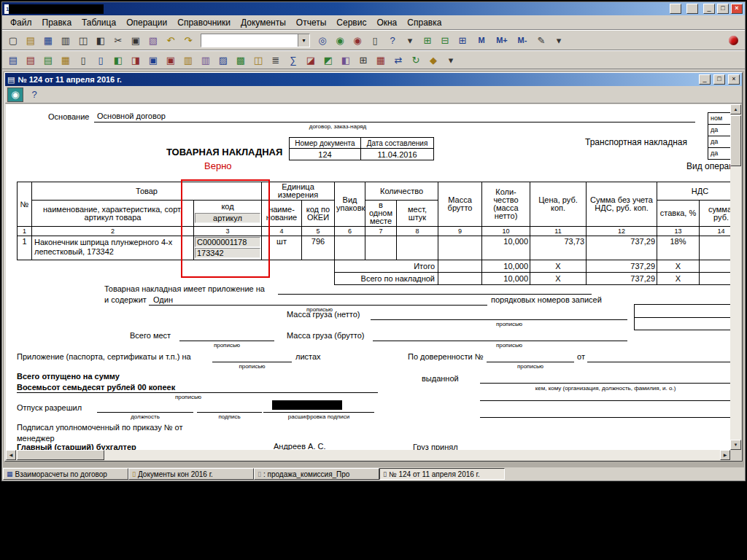  I want to click on cash-outcome-icon: ◨, so click(136, 60).